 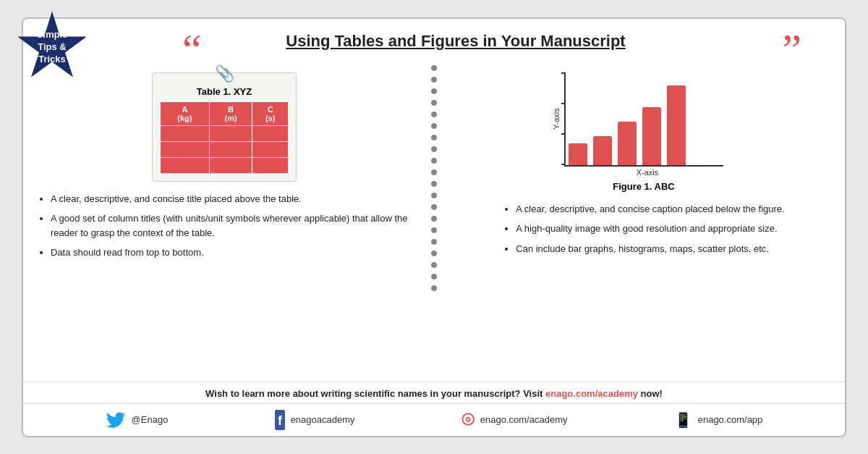 I want to click on cta-link: enago.com/academy, so click(x=592, y=394).